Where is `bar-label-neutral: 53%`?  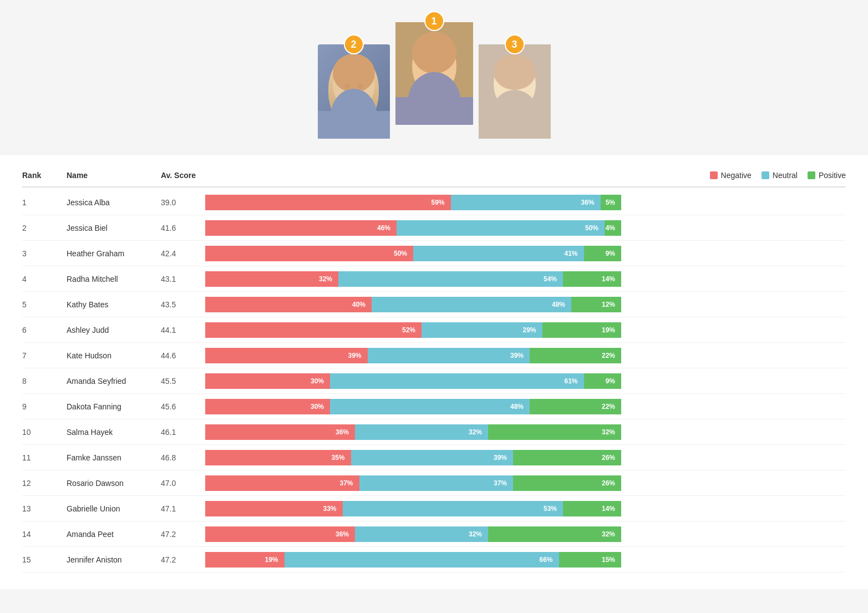 bar-label-neutral: 53% is located at coordinates (550, 509).